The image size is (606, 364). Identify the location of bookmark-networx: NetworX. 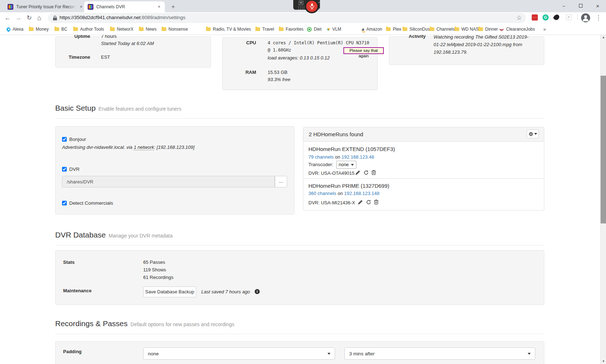
(122, 29).